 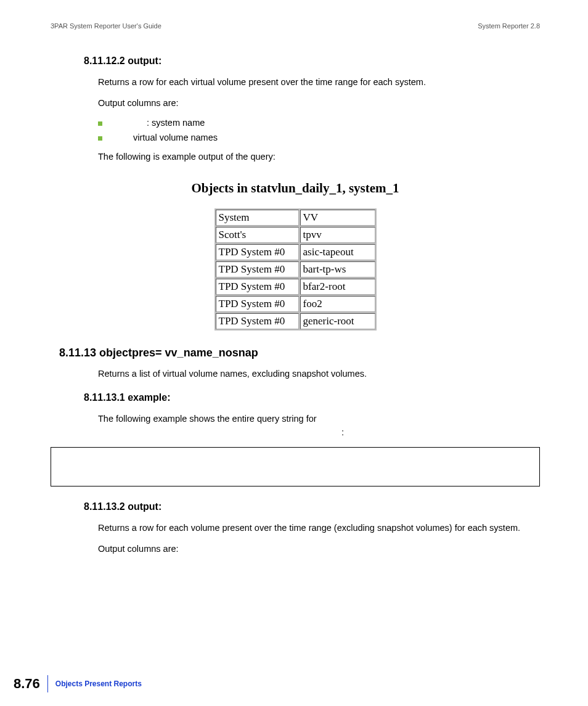 What do you see at coordinates (319, 528) in the screenshot?
I see `para-returns-row-2: Returns a row for each volume present ov…` at bounding box center [319, 528].